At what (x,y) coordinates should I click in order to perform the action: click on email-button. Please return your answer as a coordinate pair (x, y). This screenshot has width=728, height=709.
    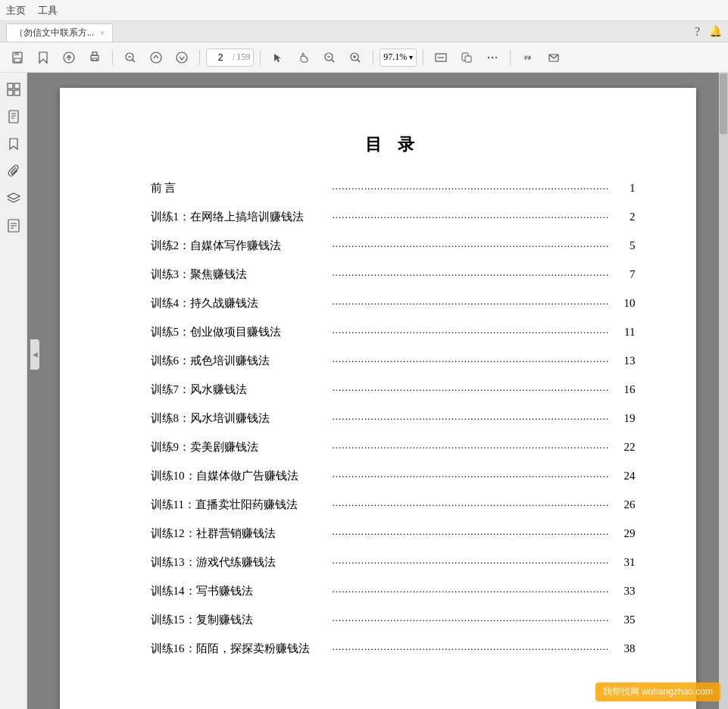
    Looking at the image, I should click on (554, 58).